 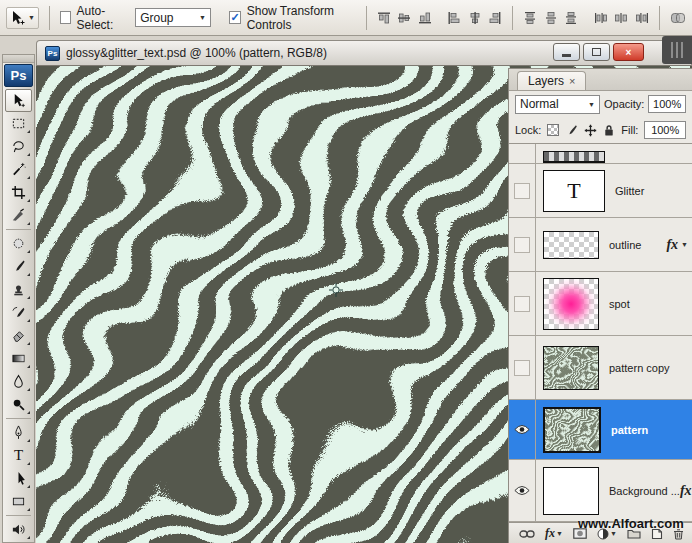 I want to click on align-bottom-edges-icon, so click(x=424, y=18).